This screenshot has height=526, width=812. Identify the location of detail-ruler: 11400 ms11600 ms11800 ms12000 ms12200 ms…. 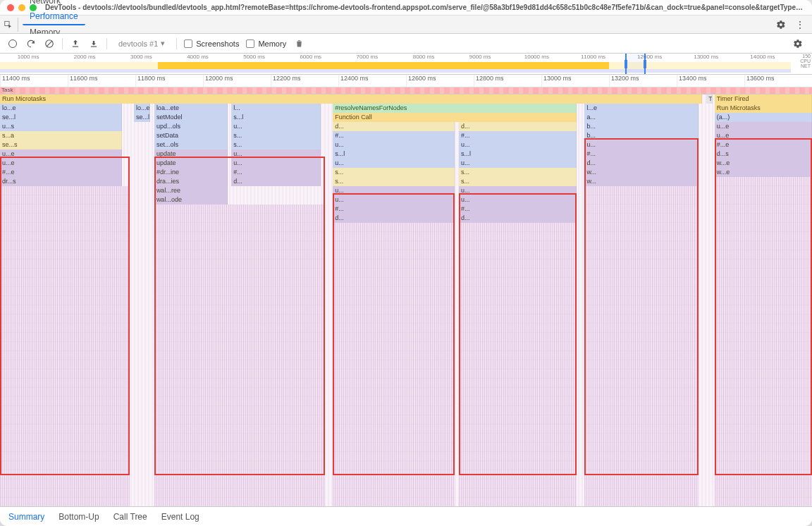
(406, 81).